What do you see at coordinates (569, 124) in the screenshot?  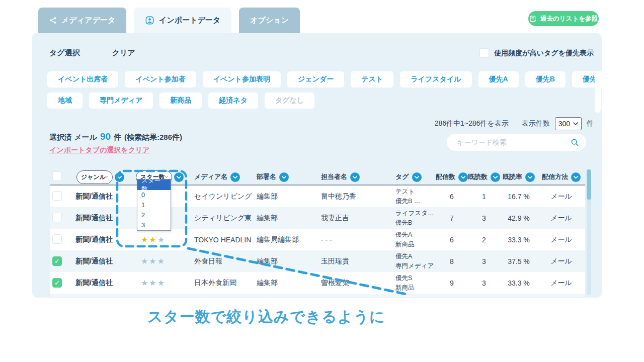 I see `per-page-select: 300` at bounding box center [569, 124].